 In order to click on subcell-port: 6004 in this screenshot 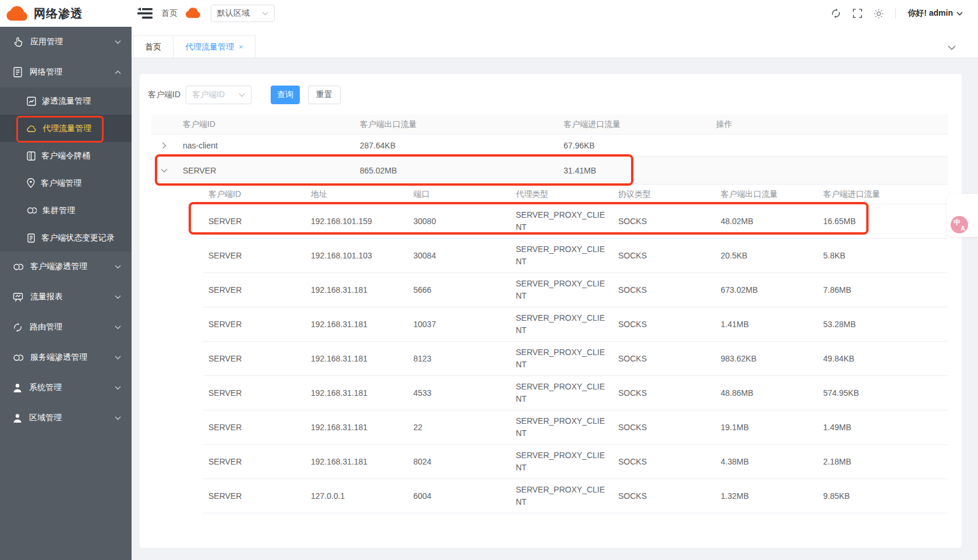, I will do `click(459, 496)`.